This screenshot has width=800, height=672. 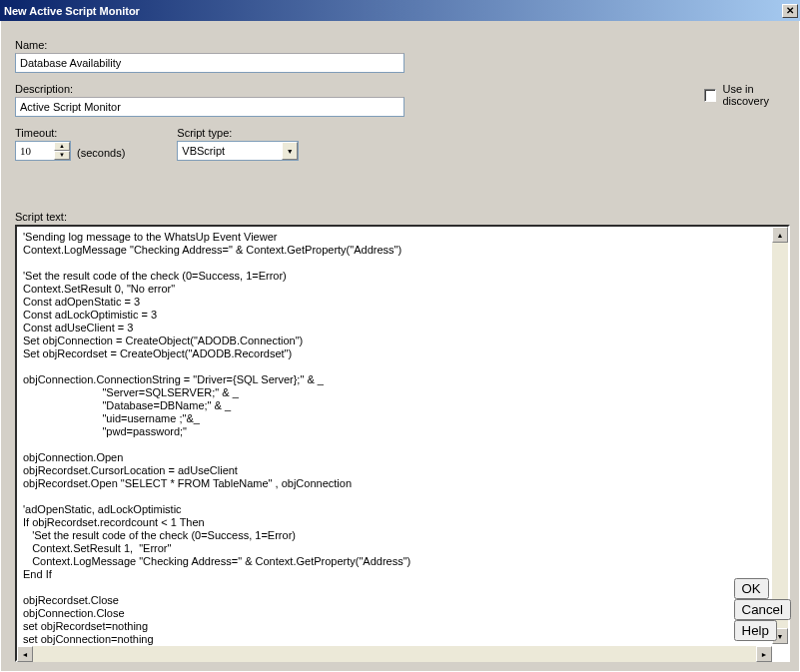 What do you see at coordinates (43, 151) in the screenshot?
I see `timeout-spinner: ▲ ▼` at bounding box center [43, 151].